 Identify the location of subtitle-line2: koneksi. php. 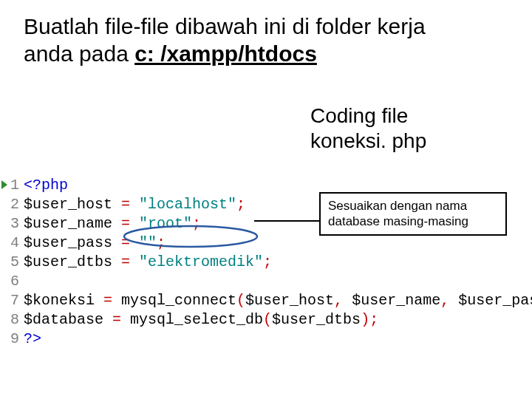
(368, 140).